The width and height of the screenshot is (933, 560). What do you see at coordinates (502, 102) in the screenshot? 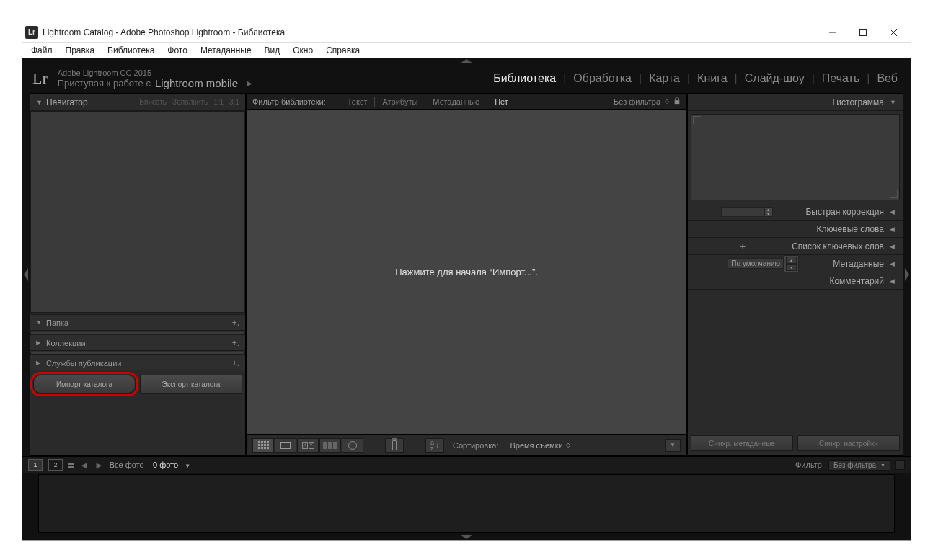
I see `filter-tab-none: Нет` at bounding box center [502, 102].